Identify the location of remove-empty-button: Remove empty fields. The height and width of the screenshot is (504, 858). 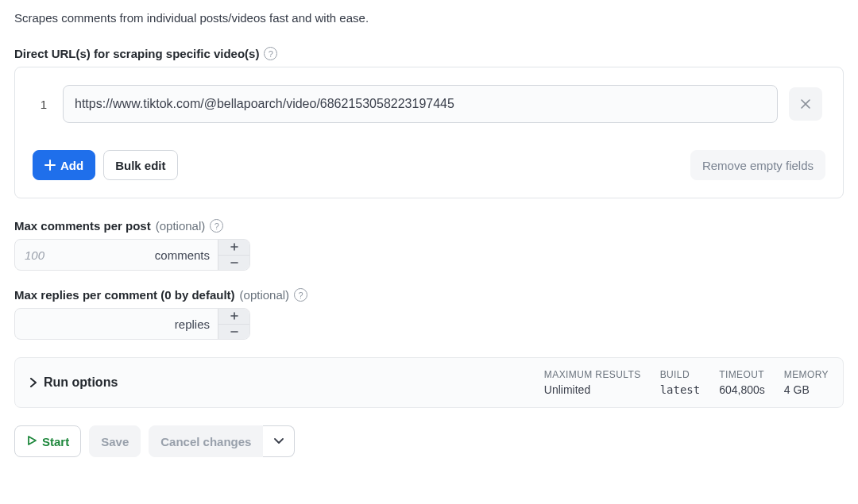
(758, 165).